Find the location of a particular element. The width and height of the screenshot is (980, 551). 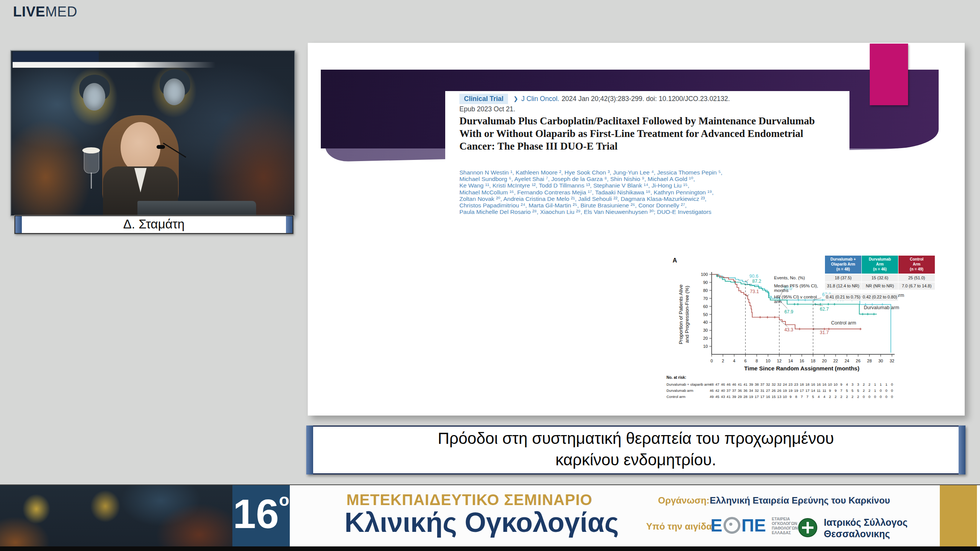

projection-screen-bar is located at coordinates (56, 57).